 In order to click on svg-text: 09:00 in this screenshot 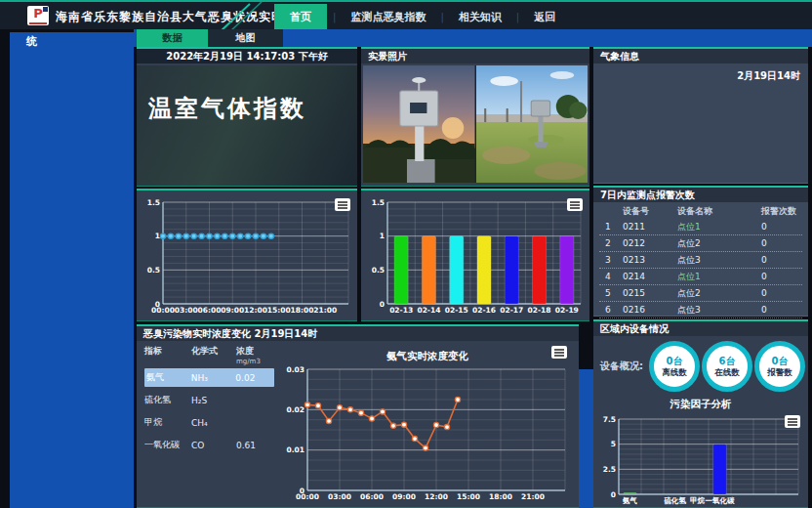, I will do `click(232, 311)`.